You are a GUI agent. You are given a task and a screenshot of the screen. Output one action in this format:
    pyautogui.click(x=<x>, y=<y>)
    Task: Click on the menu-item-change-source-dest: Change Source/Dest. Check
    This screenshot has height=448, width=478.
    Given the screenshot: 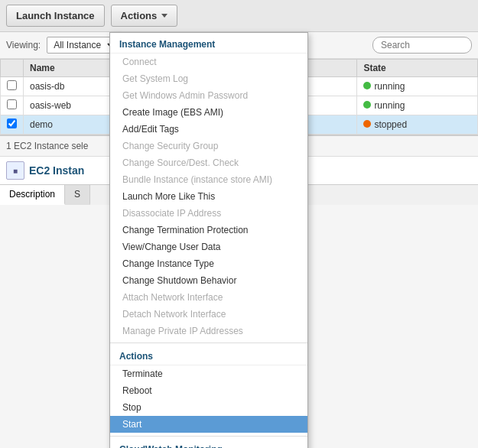 What is the action you would take?
    pyautogui.click(x=209, y=163)
    